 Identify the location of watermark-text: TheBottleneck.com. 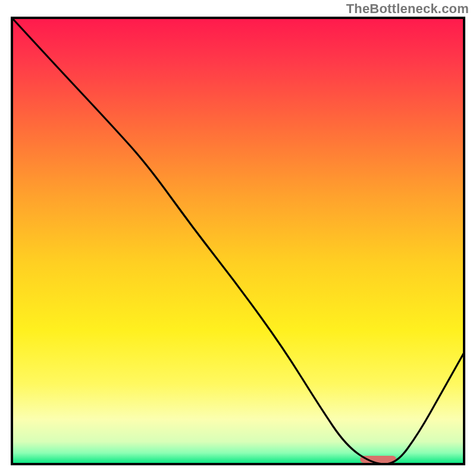
(408, 9).